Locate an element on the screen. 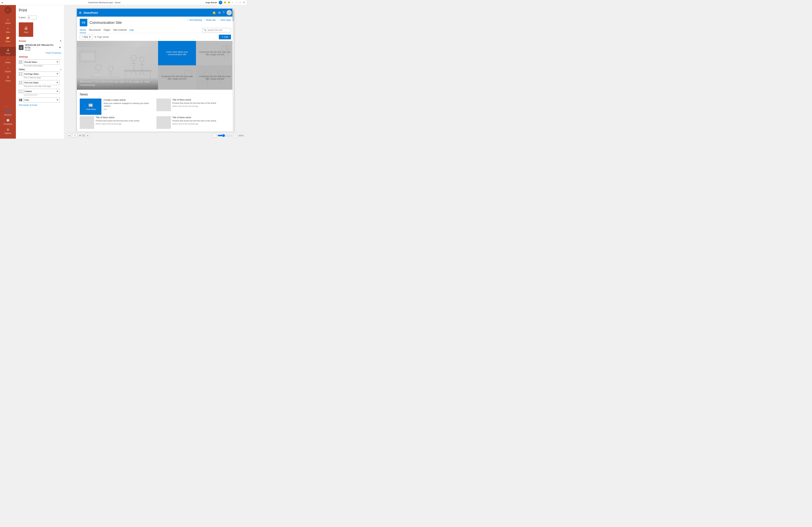 Image resolution: width=812 pixels, height=527 pixels. zoom-in-button: + is located at coordinates (235, 136).